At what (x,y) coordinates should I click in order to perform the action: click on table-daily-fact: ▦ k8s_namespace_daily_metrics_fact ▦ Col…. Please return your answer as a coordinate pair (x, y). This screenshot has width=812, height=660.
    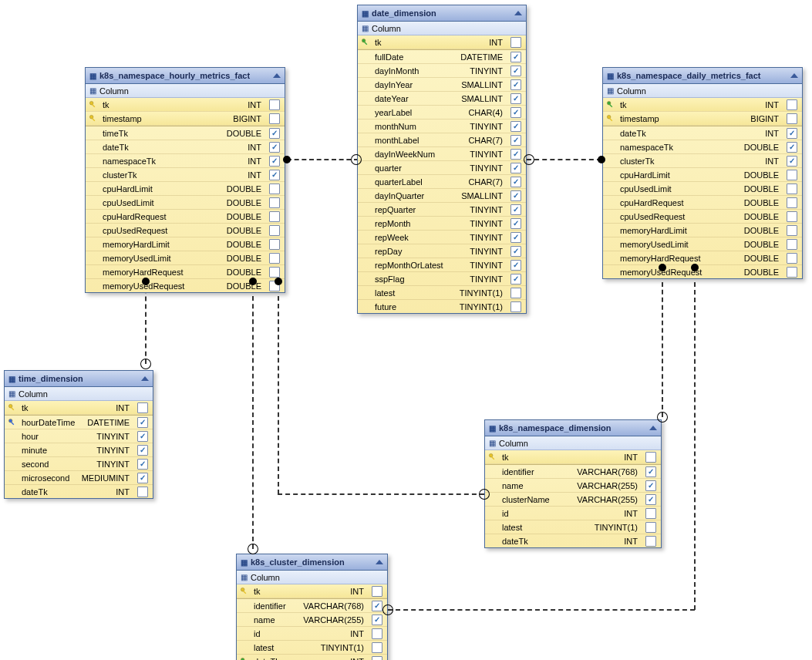
    Looking at the image, I should click on (702, 173).